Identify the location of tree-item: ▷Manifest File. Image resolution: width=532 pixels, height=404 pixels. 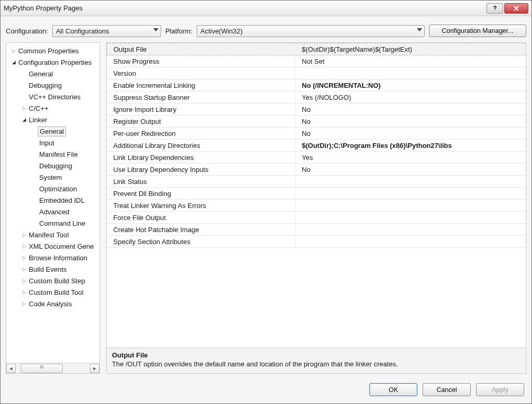
(53, 154).